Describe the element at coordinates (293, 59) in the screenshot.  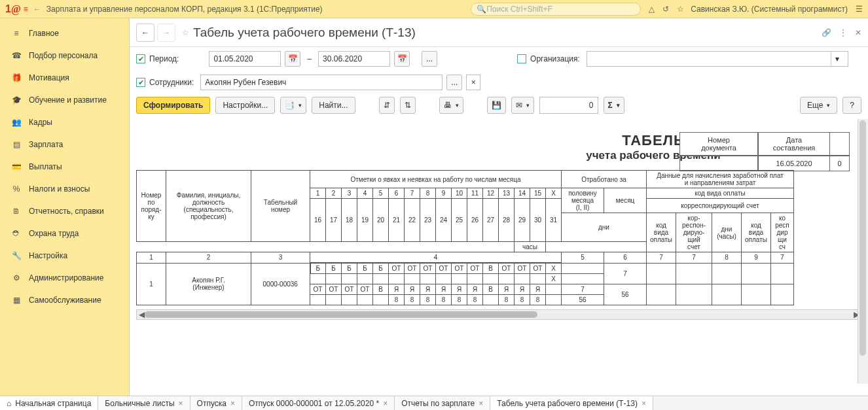
I see `date-from-calendar-icon: 📅` at that location.